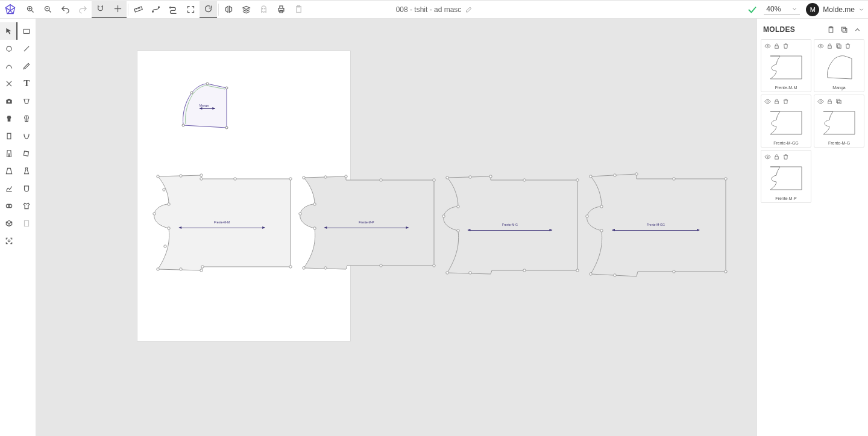 The width and height of the screenshot is (868, 436). I want to click on piece-front-g: Frente-M-G, so click(510, 225).